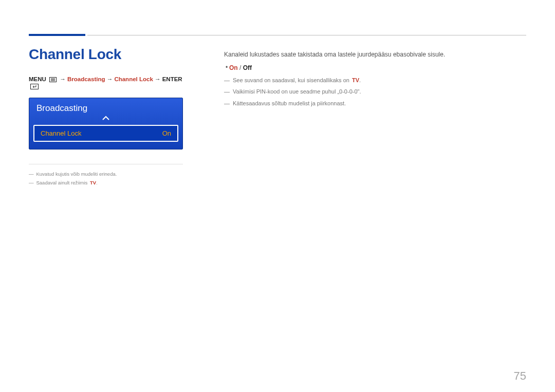  Describe the element at coordinates (233, 68) in the screenshot. I see `option-on: On` at that location.